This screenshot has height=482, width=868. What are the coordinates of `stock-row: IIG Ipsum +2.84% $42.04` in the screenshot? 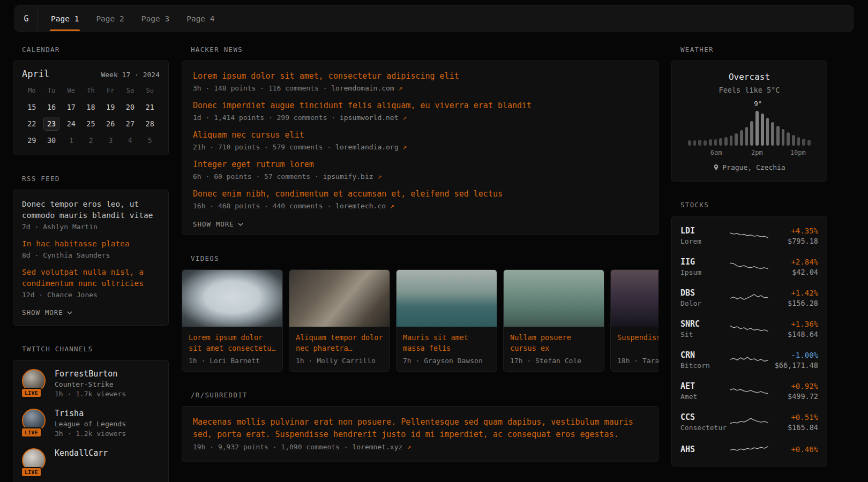 It's located at (749, 267).